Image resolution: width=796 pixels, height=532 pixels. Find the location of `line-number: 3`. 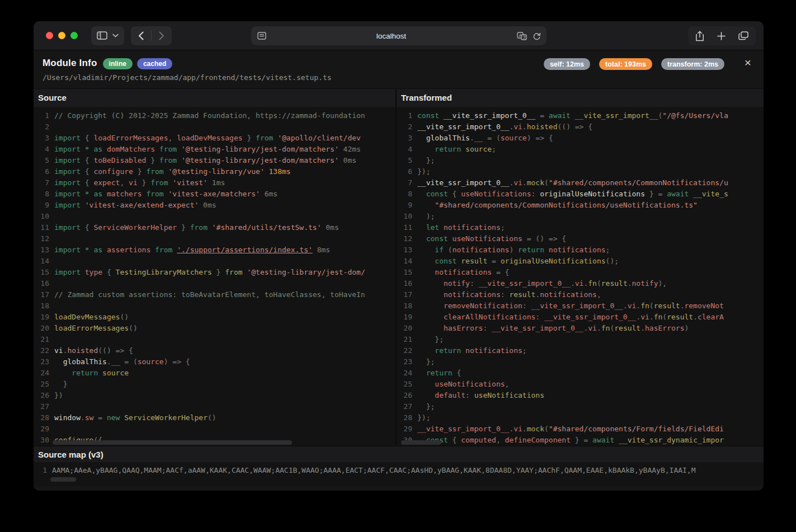

line-number: 3 is located at coordinates (41, 138).